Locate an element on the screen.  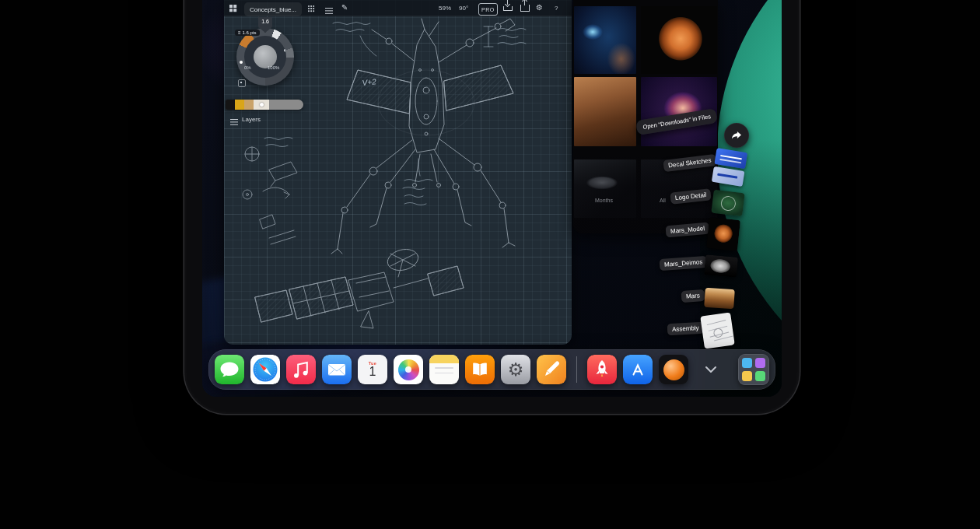
color-palette is located at coordinates (264, 104).